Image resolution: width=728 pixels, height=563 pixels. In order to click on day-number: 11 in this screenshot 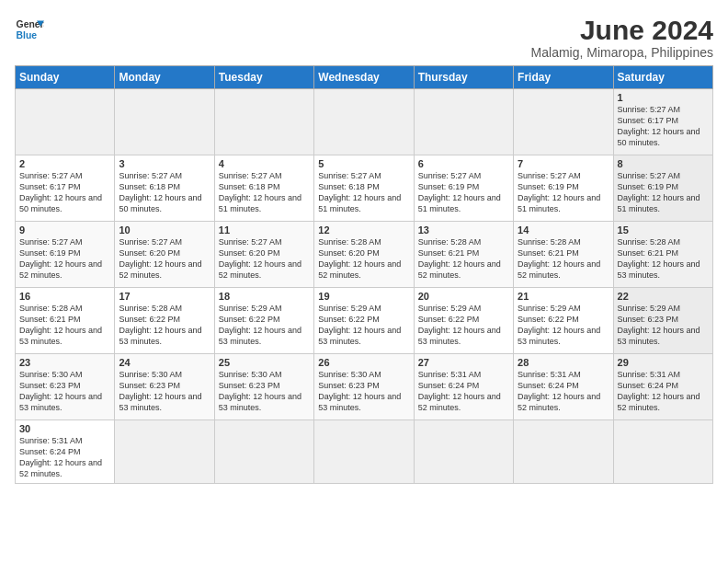, I will do `click(265, 230)`.